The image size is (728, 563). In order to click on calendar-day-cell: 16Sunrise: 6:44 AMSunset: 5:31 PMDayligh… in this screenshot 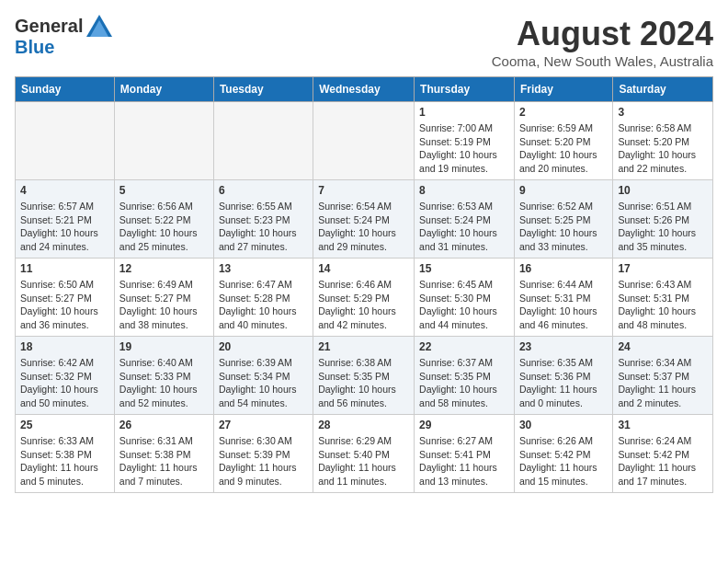, I will do `click(563, 298)`.